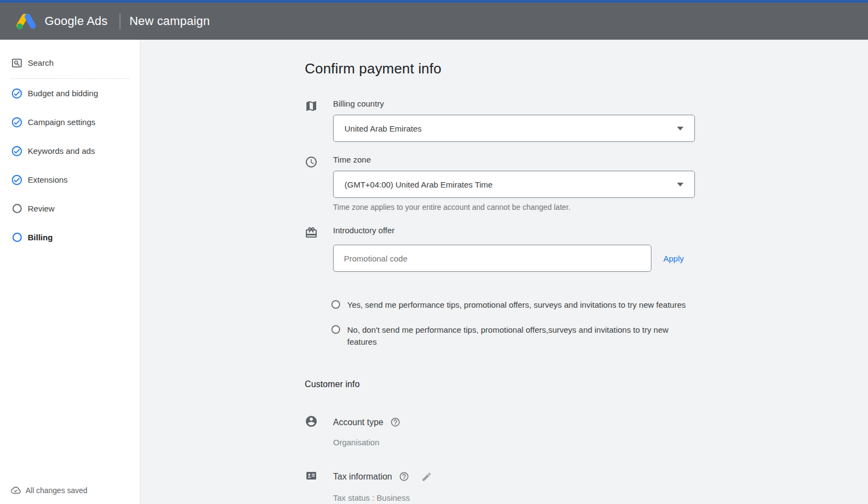 The height and width of the screenshot is (504, 868). What do you see at coordinates (41, 209) in the screenshot?
I see `sidebar-item-label: Review` at bounding box center [41, 209].